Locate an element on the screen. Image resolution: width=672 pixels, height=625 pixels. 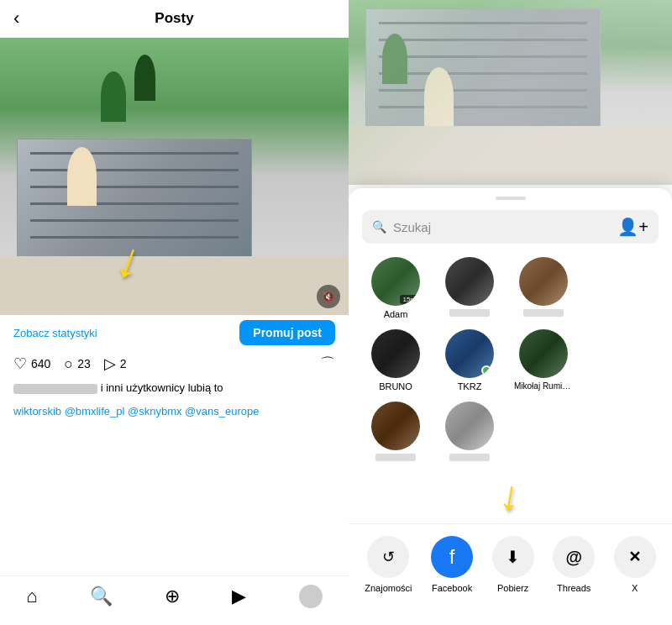
see-stats-link: Zobacz statystyki is located at coordinates (55, 333).